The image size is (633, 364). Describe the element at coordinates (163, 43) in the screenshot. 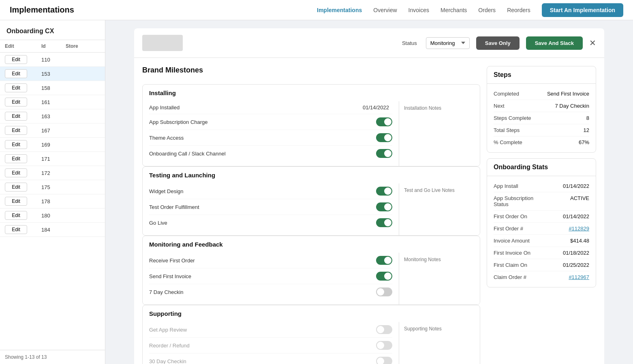

I see `brand-logo` at that location.